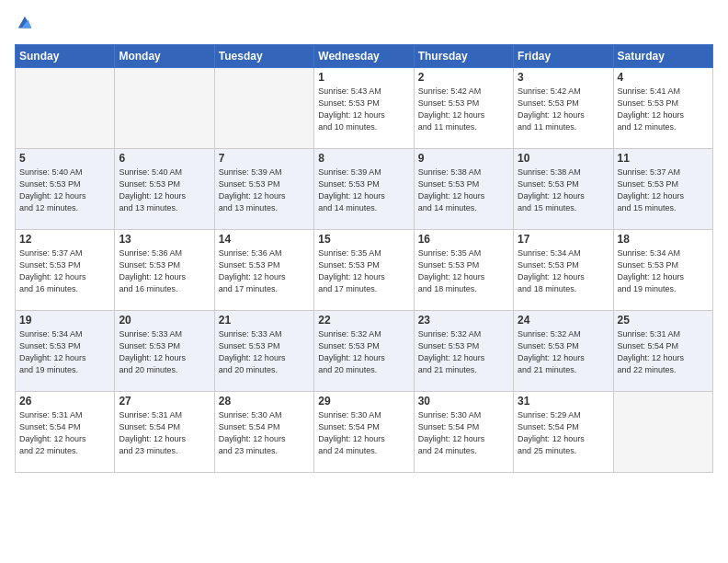 This screenshot has width=728, height=563. What do you see at coordinates (264, 351) in the screenshot?
I see `calendar-cell: 21Sunrise: 5:33 AM Sunset: 5:53 PM Dayli…` at bounding box center [264, 351].